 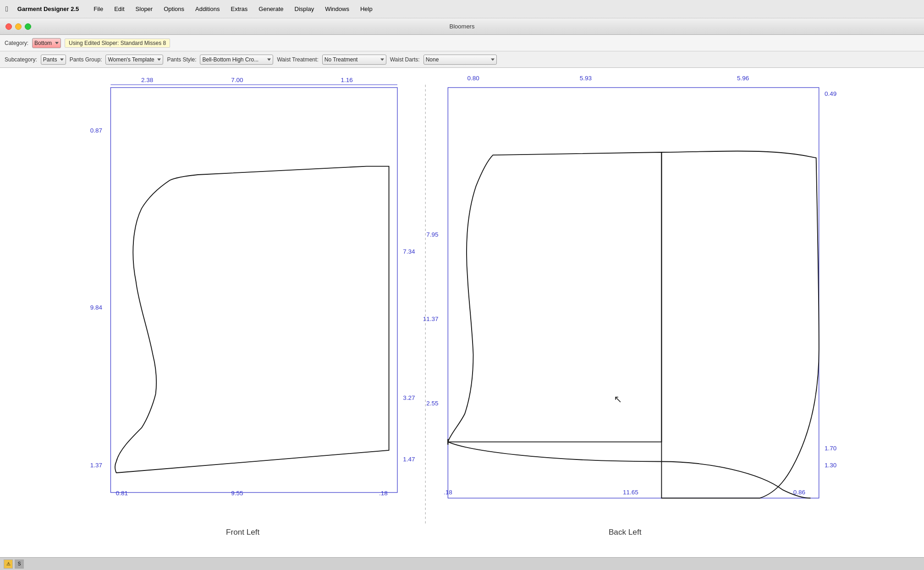 What do you see at coordinates (432, 235) in the screenshot?
I see `back-dim-left-top: 7.95` at bounding box center [432, 235].